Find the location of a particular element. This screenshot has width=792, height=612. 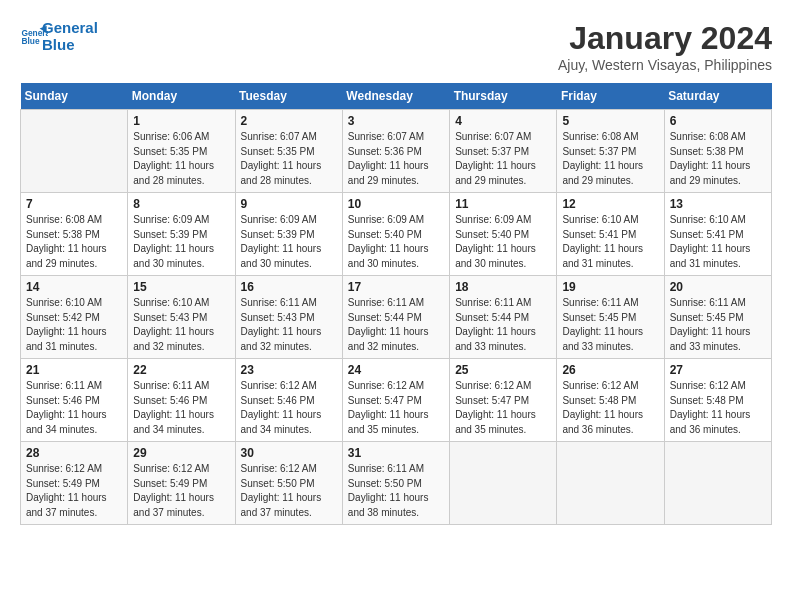

day-number: 6 is located at coordinates (718, 121).